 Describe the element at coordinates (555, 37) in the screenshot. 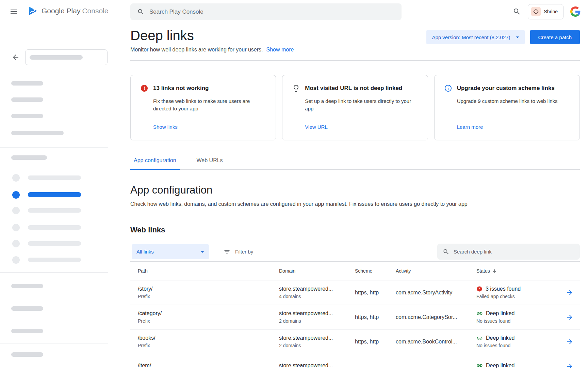

I see `create-patch-button: Create a patch` at that location.